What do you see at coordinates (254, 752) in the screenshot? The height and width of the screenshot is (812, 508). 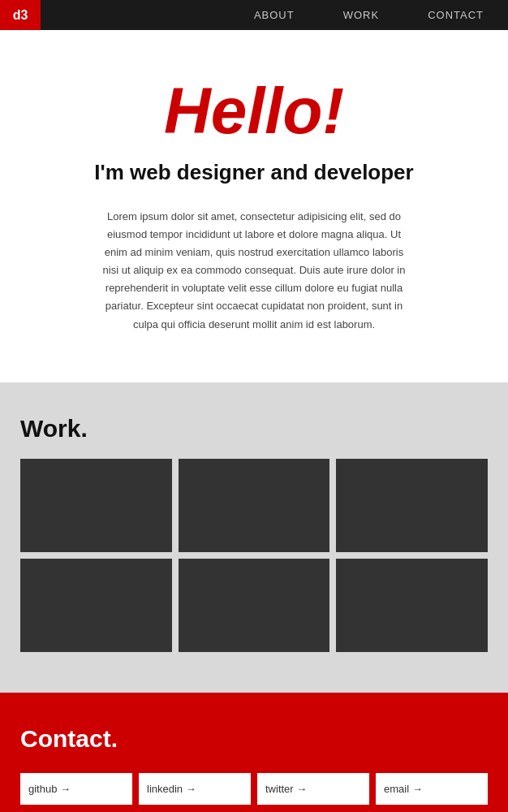 I see `contact-section: Contact. github → linkedin → twitter → e…` at bounding box center [254, 752].